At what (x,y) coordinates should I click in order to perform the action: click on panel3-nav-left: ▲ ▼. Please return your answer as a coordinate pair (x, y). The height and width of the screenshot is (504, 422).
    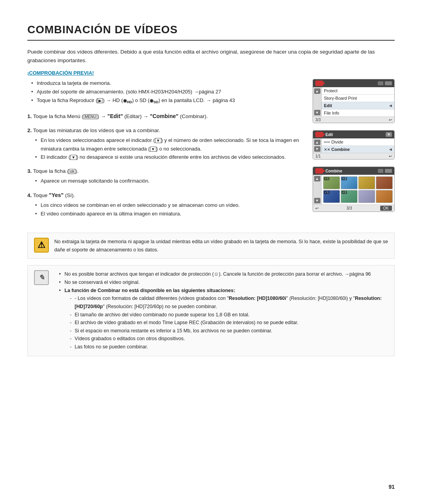
    Looking at the image, I should click on (317, 190).